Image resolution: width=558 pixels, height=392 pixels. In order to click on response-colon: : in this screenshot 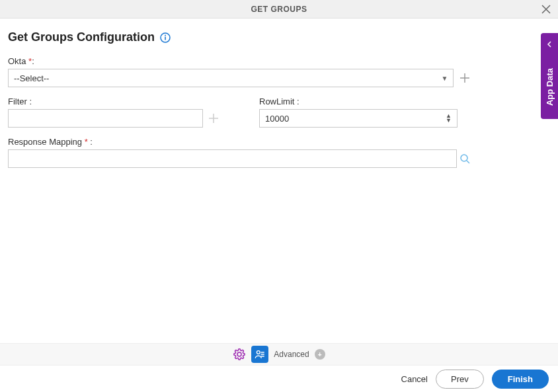, I will do `click(90, 141)`.